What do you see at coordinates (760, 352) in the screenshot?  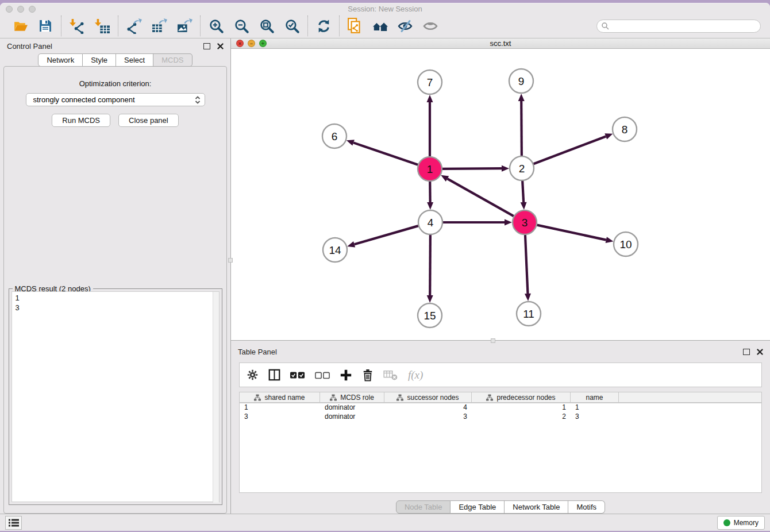 I see `close-table-panel-icon` at bounding box center [760, 352].